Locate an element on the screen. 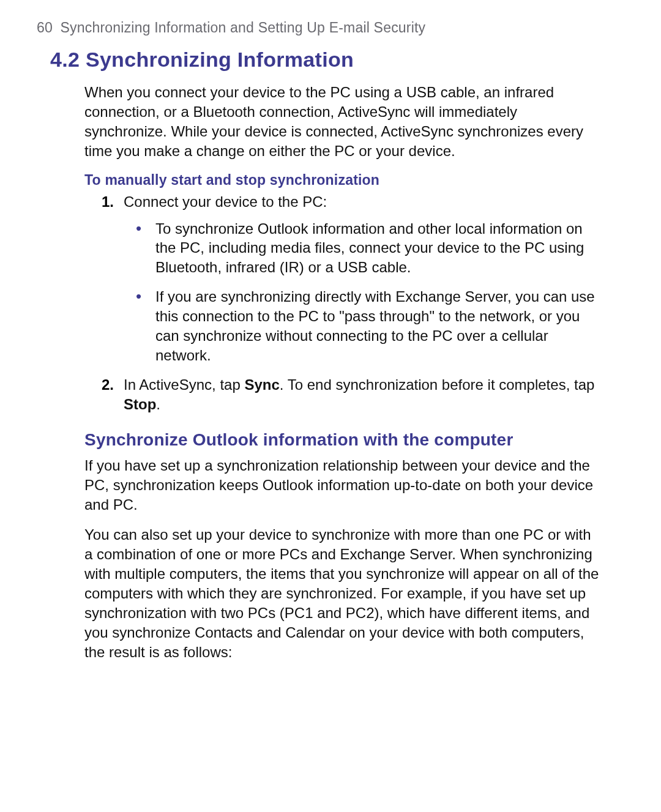 The height and width of the screenshot is (812, 661). outlook-para-2: You can also set up your device to synch… is located at coordinates (342, 594).